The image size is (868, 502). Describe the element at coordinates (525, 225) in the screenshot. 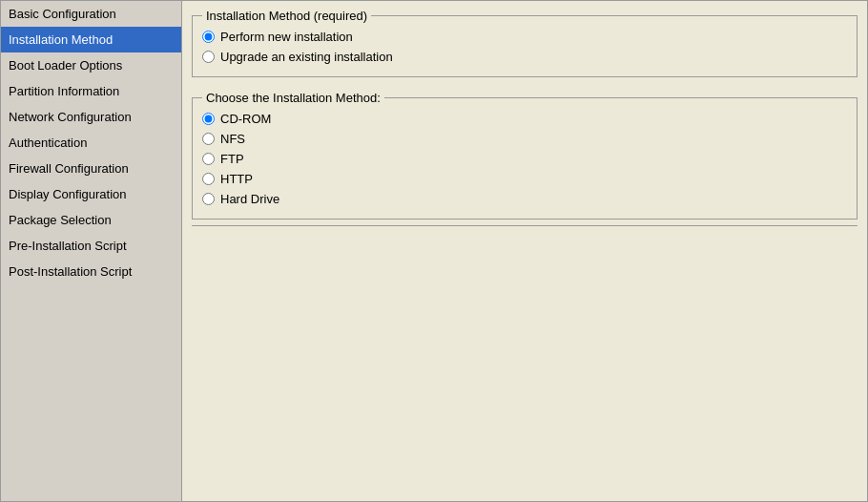

I see `bottom-divider` at that location.